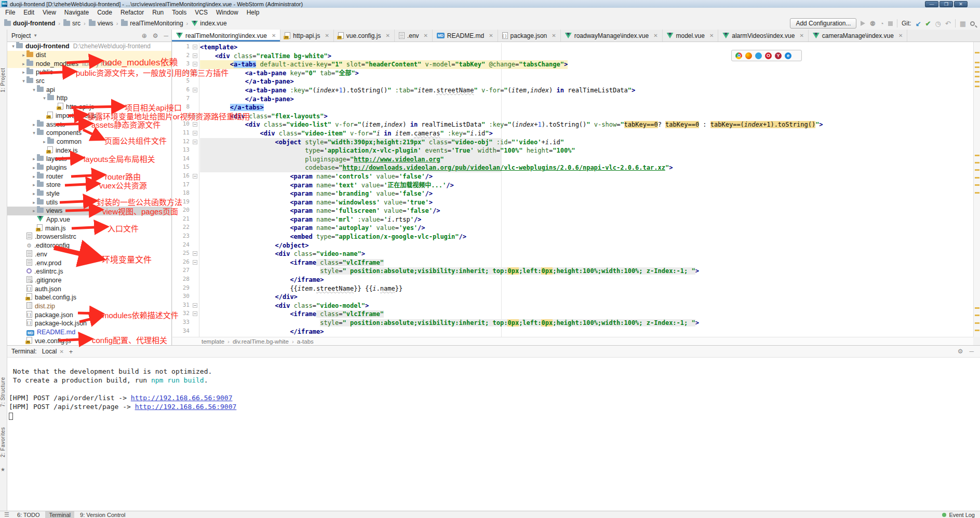 Image resolution: width=980 pixels, height=518 pixels. What do you see at coordinates (89, 298) in the screenshot?
I see `tree-item-babel.config.js: JSbabel.config.js` at bounding box center [89, 298].